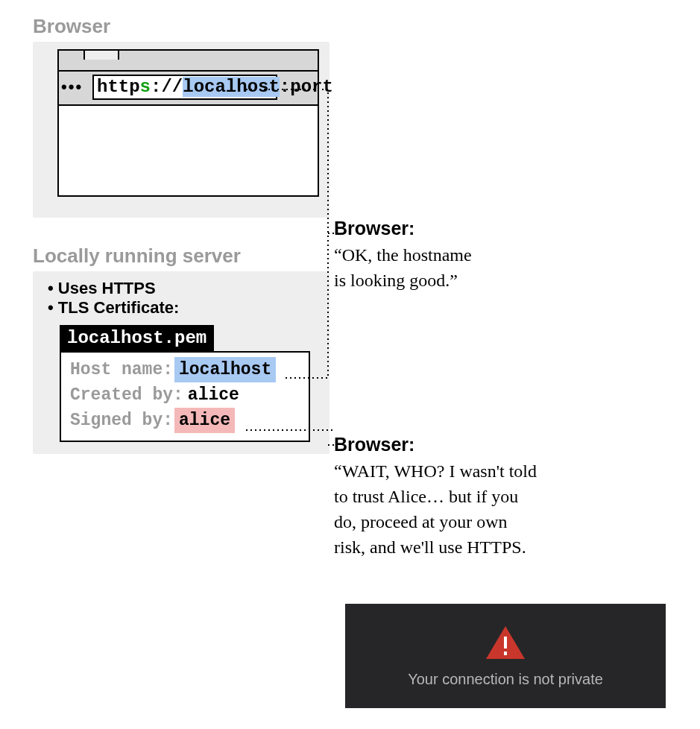 This screenshot has width=700, height=729. Describe the element at coordinates (505, 656) in the screenshot. I see `ssl-warning: Your connection is not private` at that location.